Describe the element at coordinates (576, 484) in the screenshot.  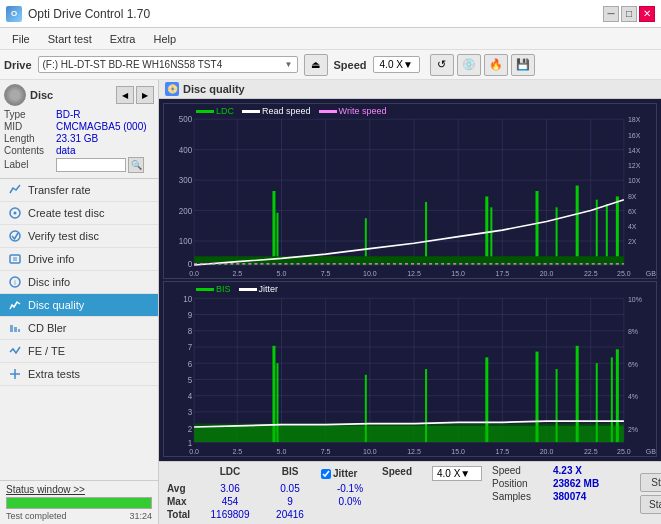
I see `position-val: 23862 MB` at that location.